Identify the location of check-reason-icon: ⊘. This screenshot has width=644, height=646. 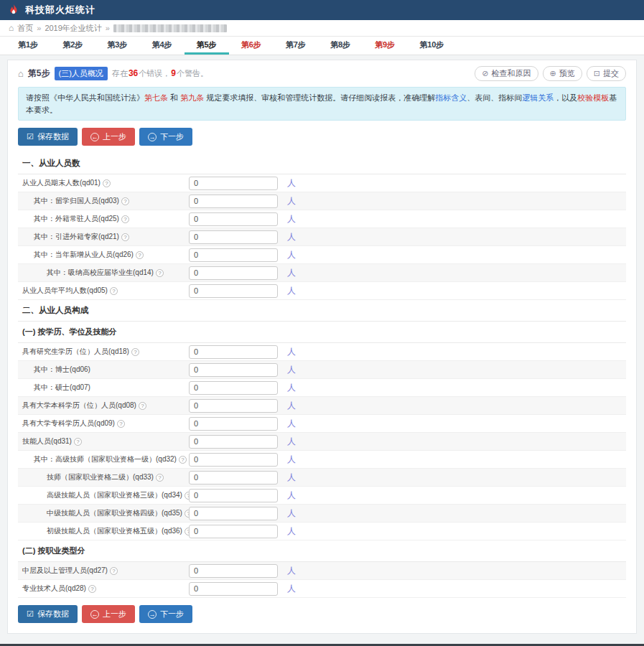
(485, 73).